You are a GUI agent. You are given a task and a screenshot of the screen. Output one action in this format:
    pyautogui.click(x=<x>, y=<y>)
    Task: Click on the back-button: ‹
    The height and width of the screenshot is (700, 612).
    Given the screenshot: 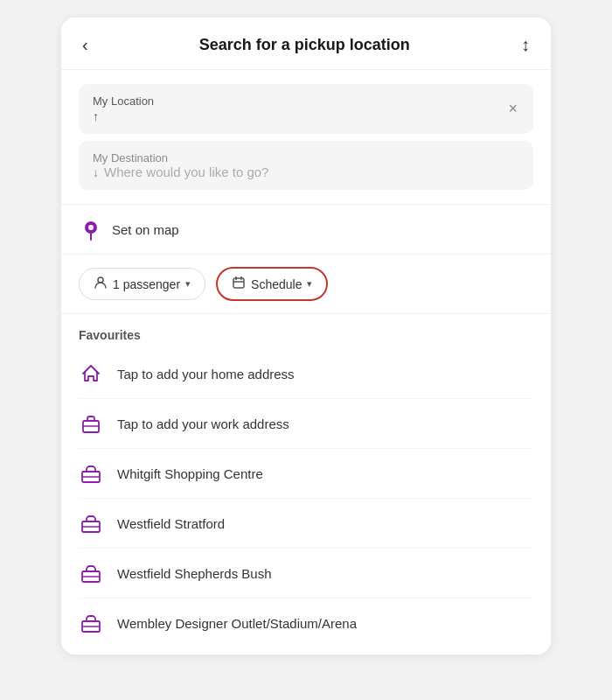 What is the action you would take?
    pyautogui.click(x=86, y=46)
    